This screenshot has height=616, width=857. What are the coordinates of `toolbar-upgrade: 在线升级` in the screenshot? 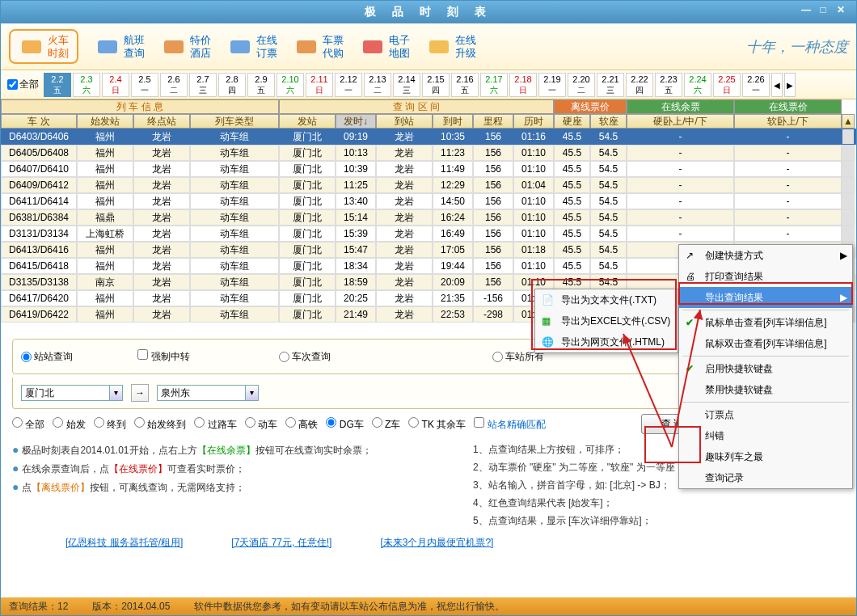 It's located at (451, 47).